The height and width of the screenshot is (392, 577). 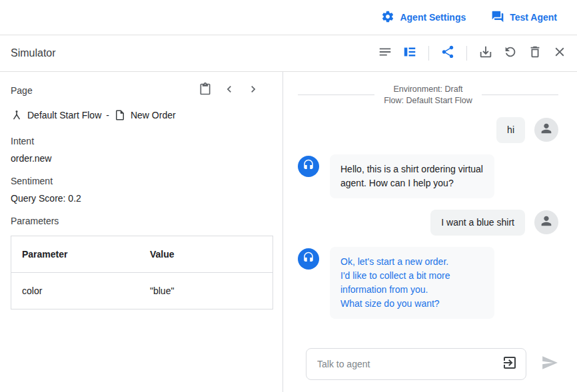 I want to click on parameter-name-cell: color, so click(x=76, y=292).